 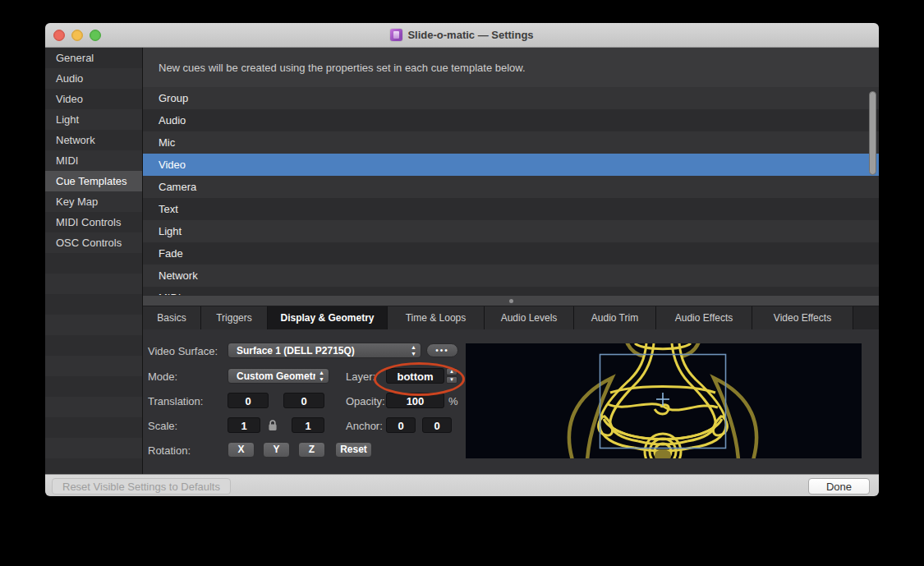 I want to click on scale-y-field: 1, so click(x=308, y=426).